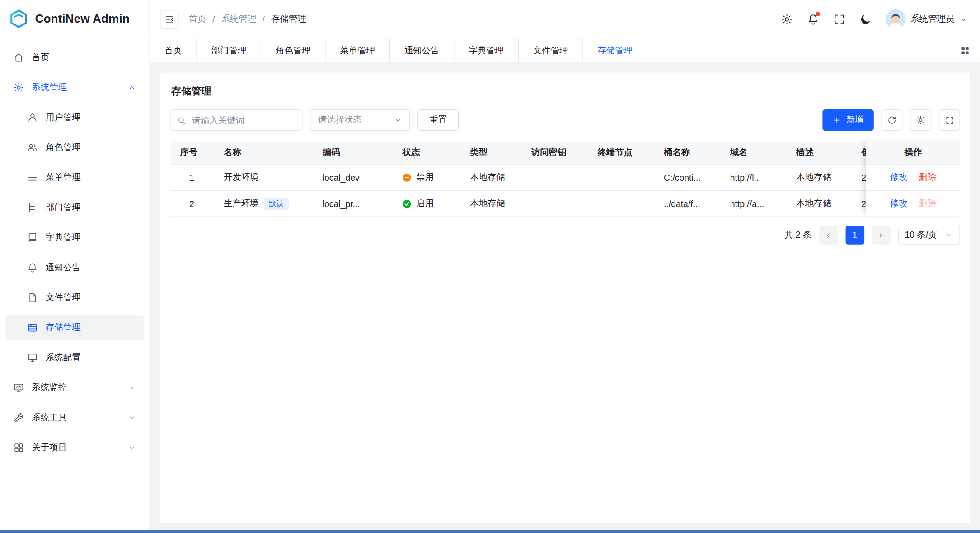  Describe the element at coordinates (75, 297) in the screenshot. I see `sidebar-item-files: 文件管理` at that location.